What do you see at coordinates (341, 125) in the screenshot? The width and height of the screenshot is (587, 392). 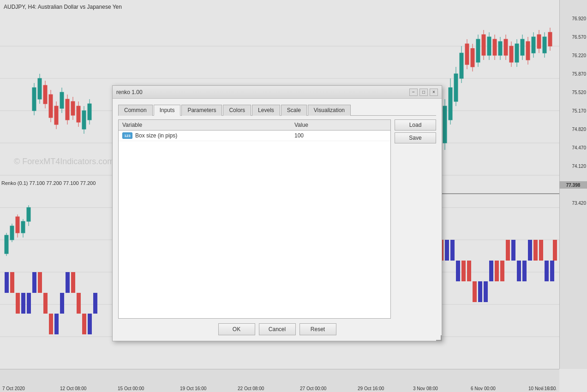 I see `column-value-header: Value` at bounding box center [341, 125].